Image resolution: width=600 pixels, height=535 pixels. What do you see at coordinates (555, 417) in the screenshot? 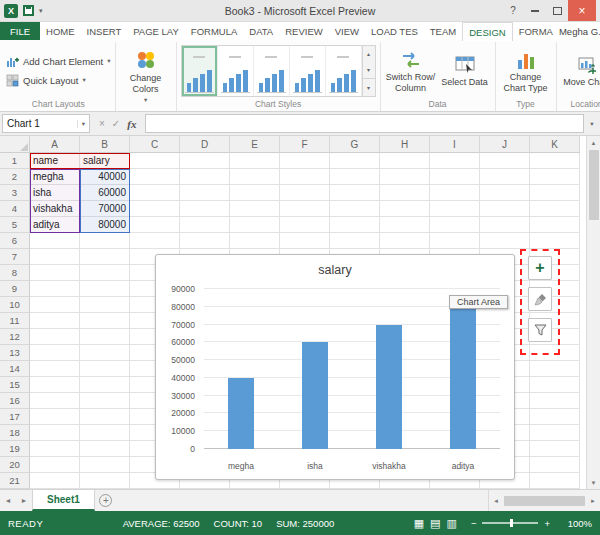
I see `cell-K17` at bounding box center [555, 417].